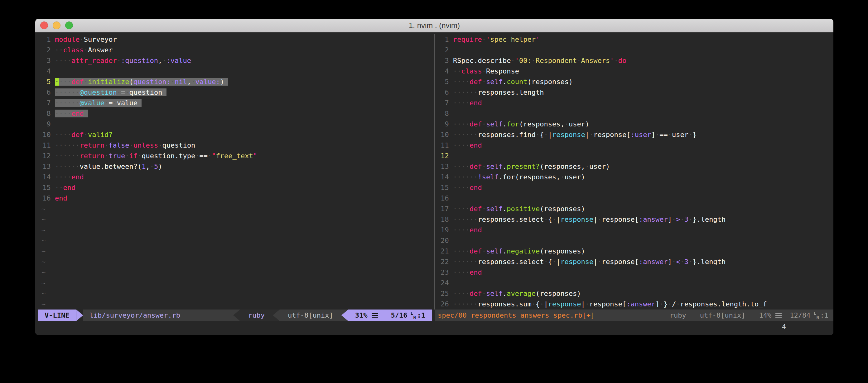 The width and height of the screenshot is (868, 383). What do you see at coordinates (476, 209) in the screenshot?
I see `code-token: def` at bounding box center [476, 209].